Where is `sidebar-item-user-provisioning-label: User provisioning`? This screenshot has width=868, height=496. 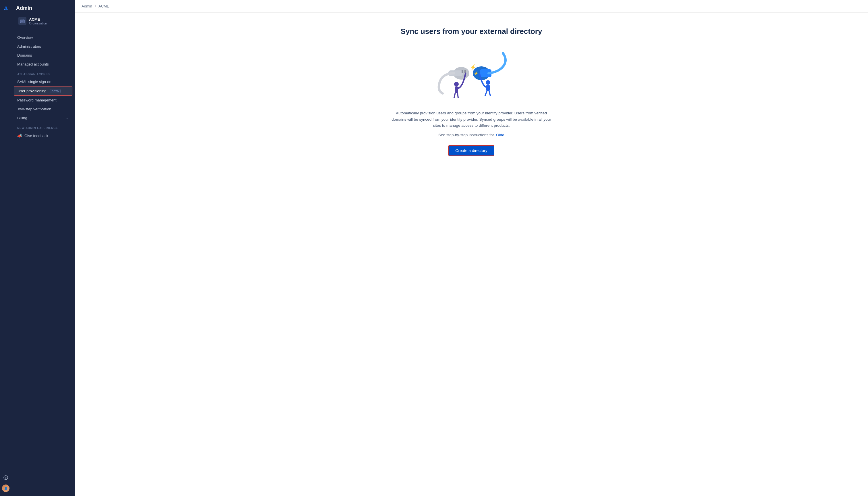 sidebar-item-user-provisioning-label: User provisioning is located at coordinates (32, 91).